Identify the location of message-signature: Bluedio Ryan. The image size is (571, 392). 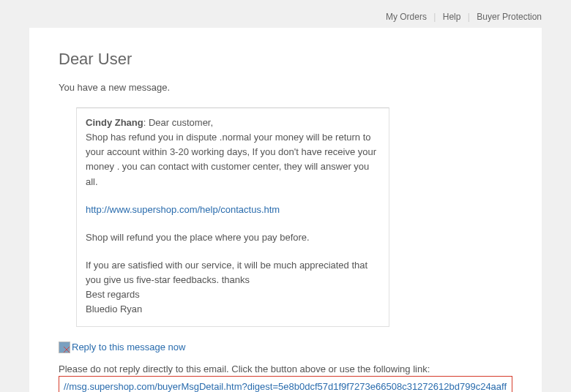
(233, 309).